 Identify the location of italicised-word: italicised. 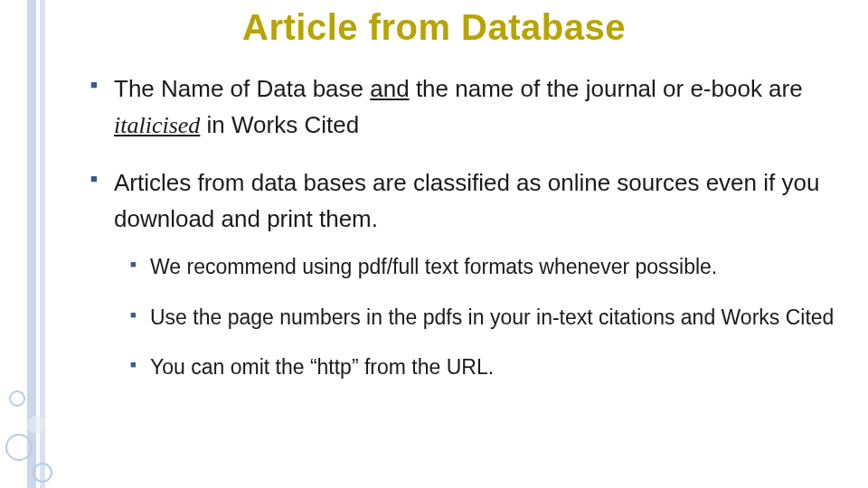
(157, 125).